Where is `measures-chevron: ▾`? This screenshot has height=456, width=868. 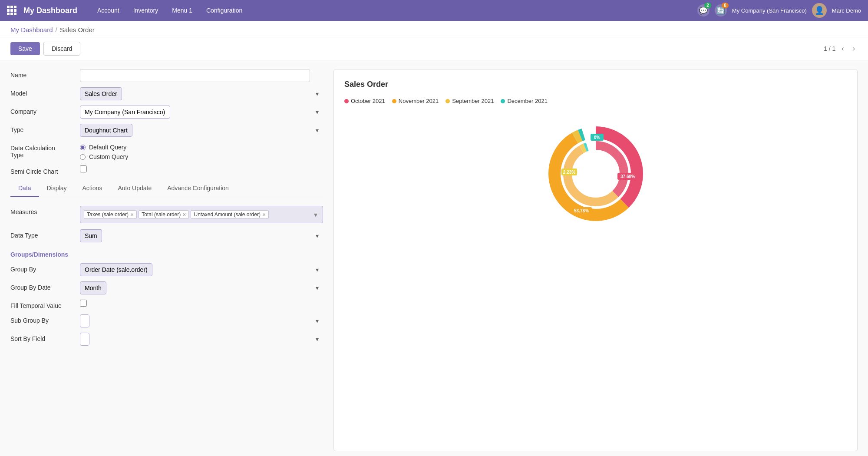 measures-chevron: ▾ is located at coordinates (317, 215).